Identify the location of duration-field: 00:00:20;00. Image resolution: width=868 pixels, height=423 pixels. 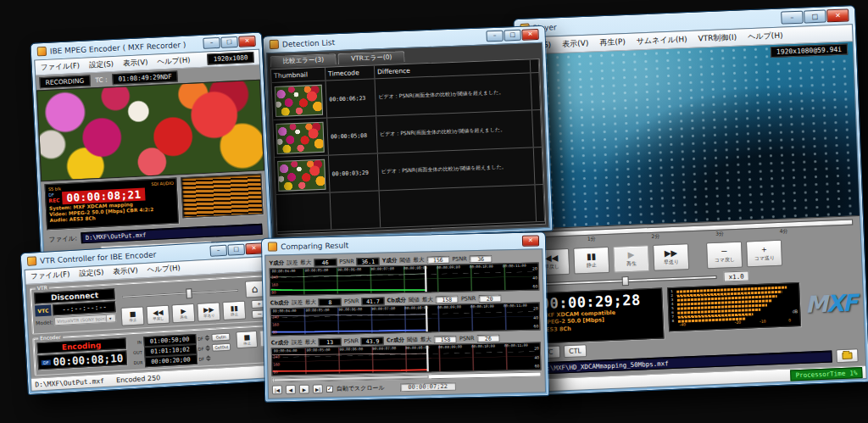
(171, 359).